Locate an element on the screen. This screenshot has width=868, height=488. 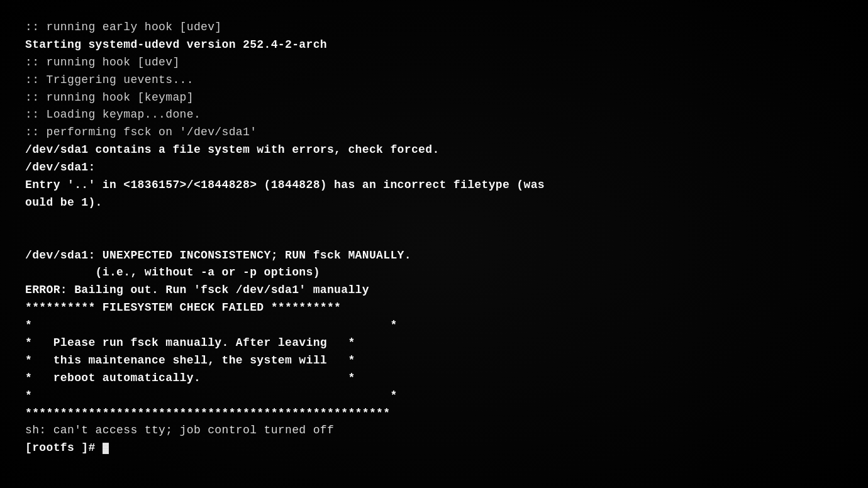
terminal-line: :: Triggering uevents... is located at coordinates (434, 80).